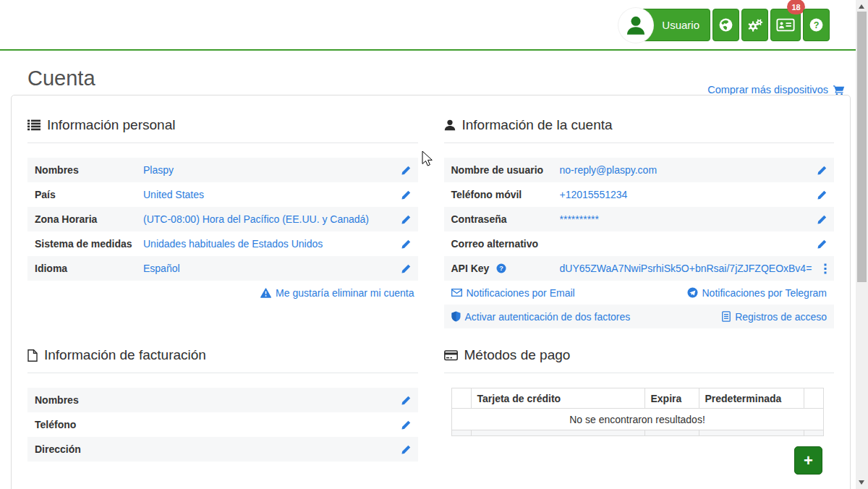  What do you see at coordinates (461, 399) in the screenshot?
I see `col-blank` at bounding box center [461, 399].